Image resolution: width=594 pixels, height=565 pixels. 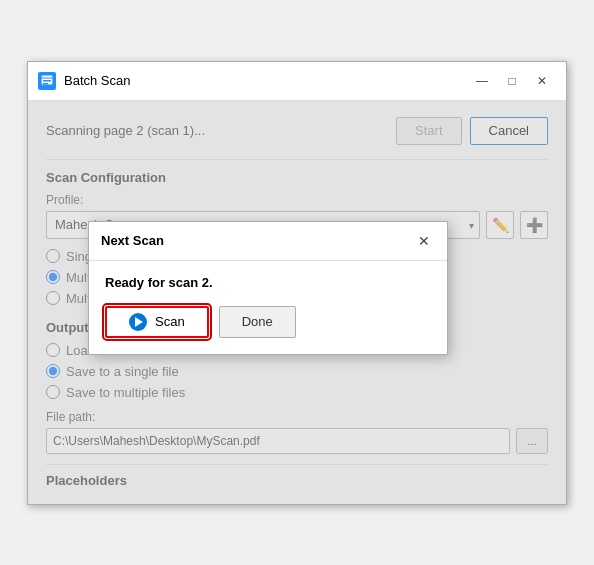 What do you see at coordinates (258, 322) in the screenshot?
I see `done-button: Done` at bounding box center [258, 322].